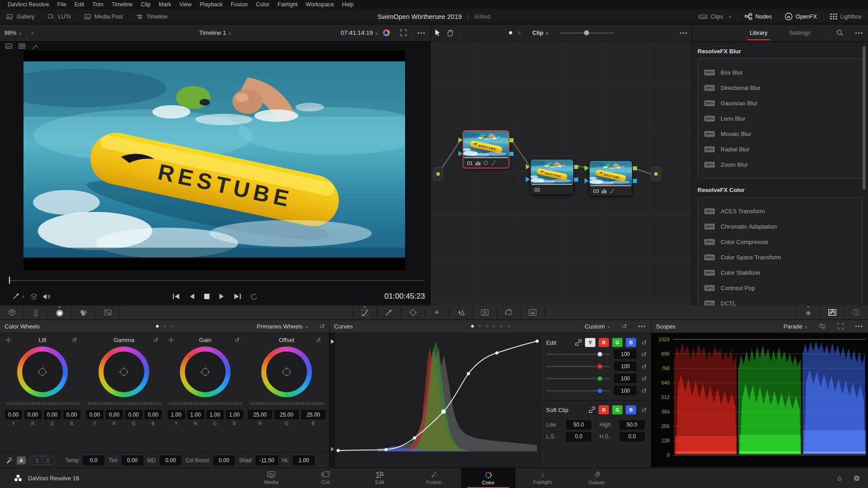 Image resolution: width=868 pixels, height=488 pixels. Describe the element at coordinates (36, 313) in the screenshot. I see `color-match-icon: ⣿` at that location.